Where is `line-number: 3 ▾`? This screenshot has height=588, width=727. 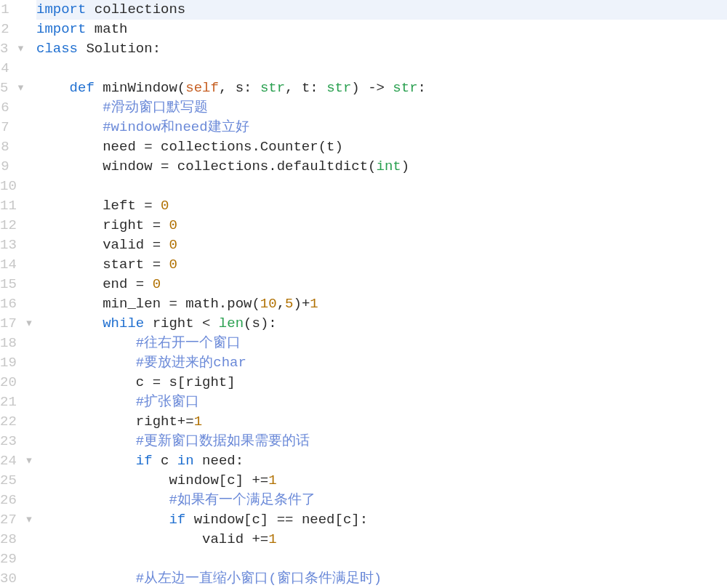 line-number: 3 ▾ is located at coordinates (9, 49).